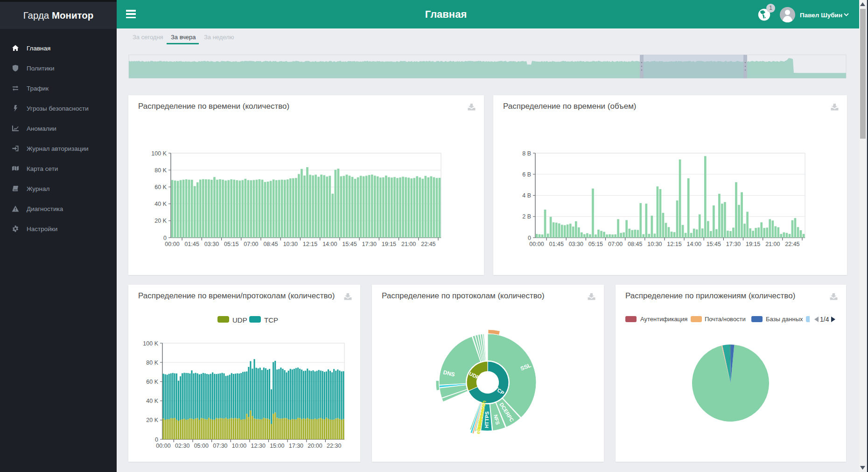  I want to click on svg-text: HTTPS, so click(487, 420).